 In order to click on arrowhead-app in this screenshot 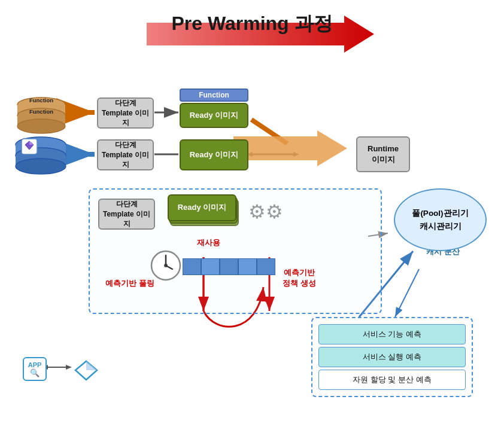, I will do `click(69, 367)`.